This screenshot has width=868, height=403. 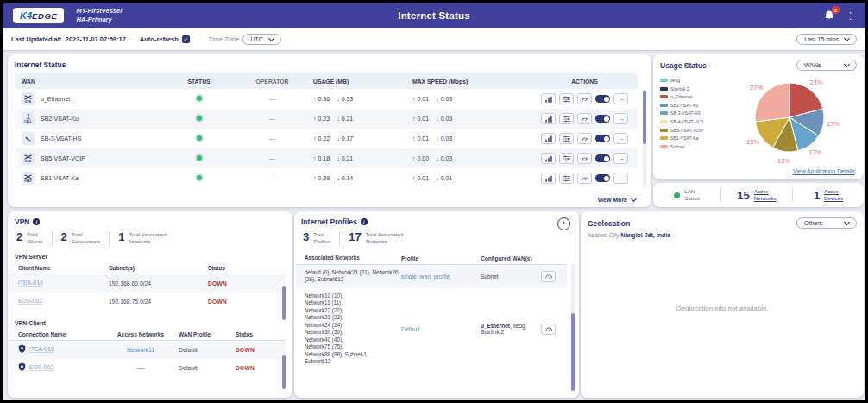 I want to click on stat-value: 17, so click(x=355, y=238).